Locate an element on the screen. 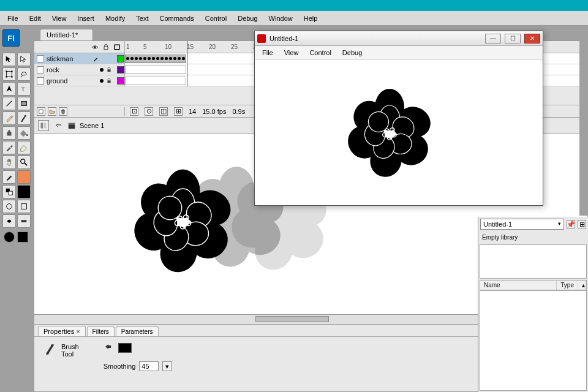 This screenshot has height=392, width=588. eyedropper-tool is located at coordinates (9, 148).